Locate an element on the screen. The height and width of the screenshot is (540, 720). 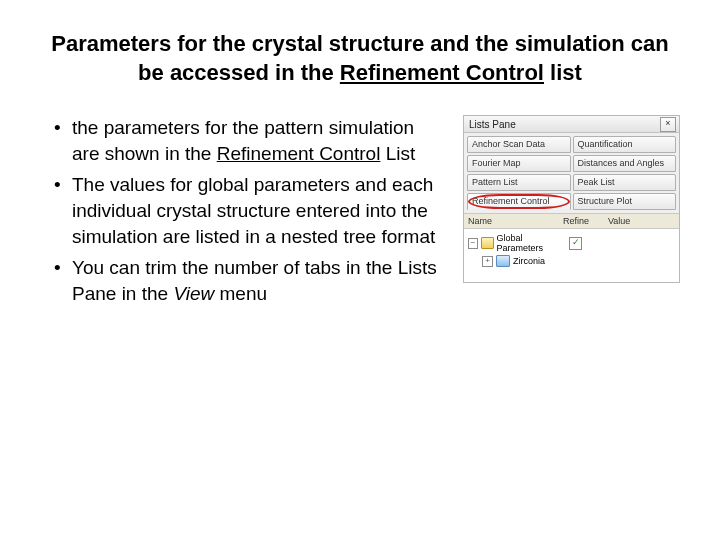
tab-quantification: Quantification is located at coordinates (625, 144).